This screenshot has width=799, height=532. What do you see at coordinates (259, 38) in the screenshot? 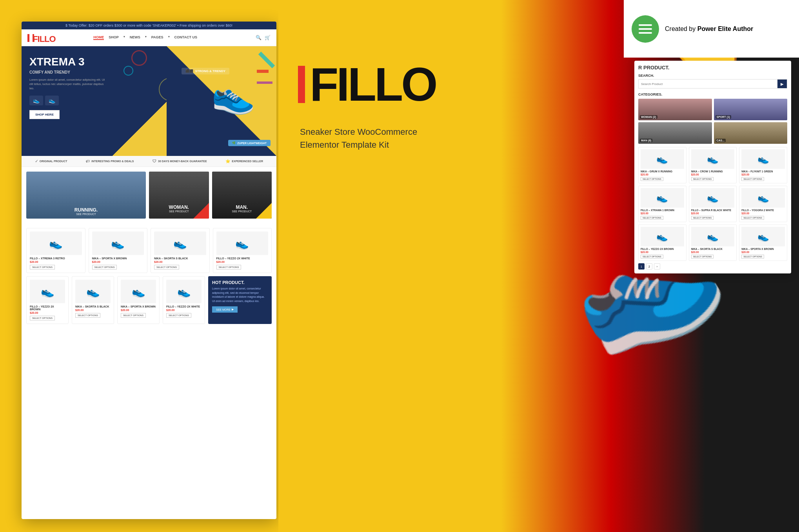
I see `search-icon: 🔍` at bounding box center [259, 38].